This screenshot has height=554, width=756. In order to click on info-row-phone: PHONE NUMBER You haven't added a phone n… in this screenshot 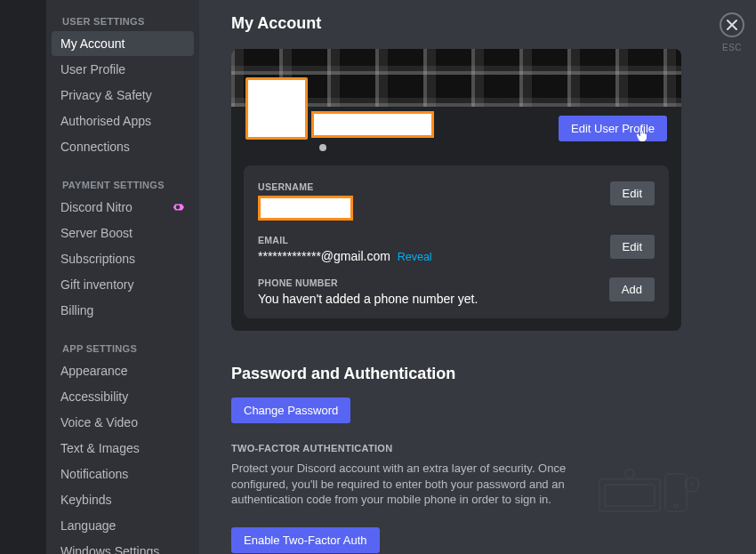, I will do `click(456, 290)`.